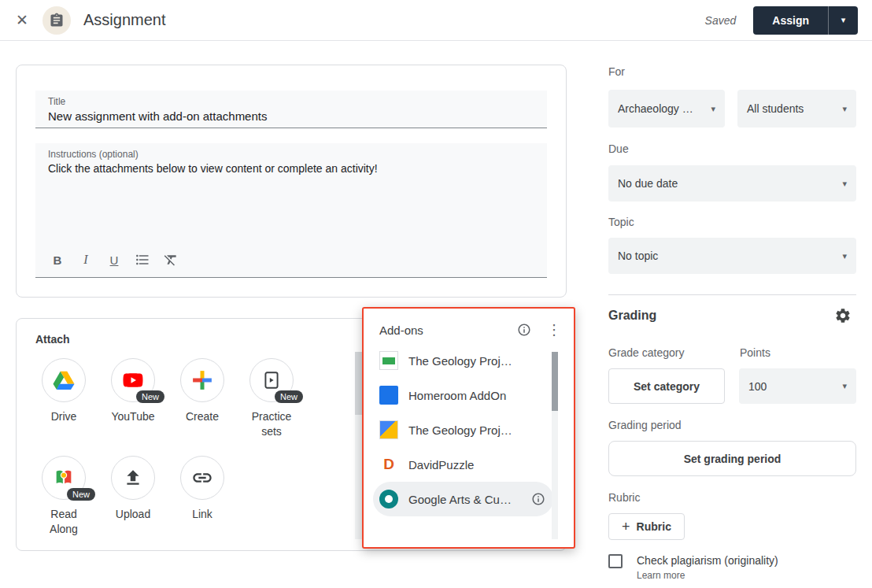  Describe the element at coordinates (64, 496) in the screenshot. I see `read-along-button: New Read Along` at that location.